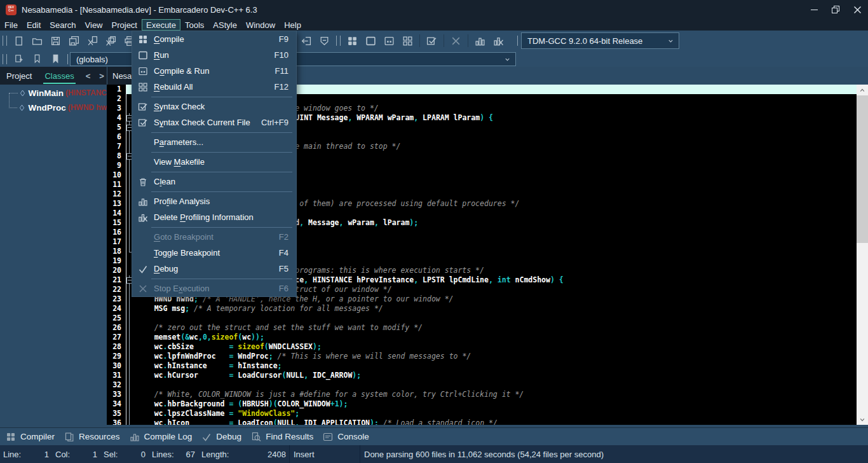 This screenshot has height=463, width=868. Describe the element at coordinates (161, 25) in the screenshot. I see `menu-execute: Execute` at that location.